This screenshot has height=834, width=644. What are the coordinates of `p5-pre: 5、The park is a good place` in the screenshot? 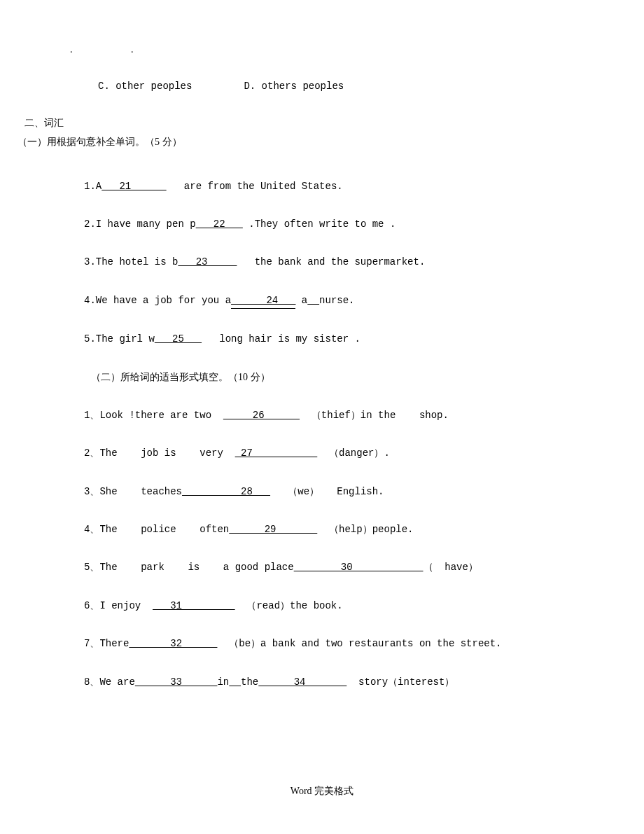 It's located at (189, 567).